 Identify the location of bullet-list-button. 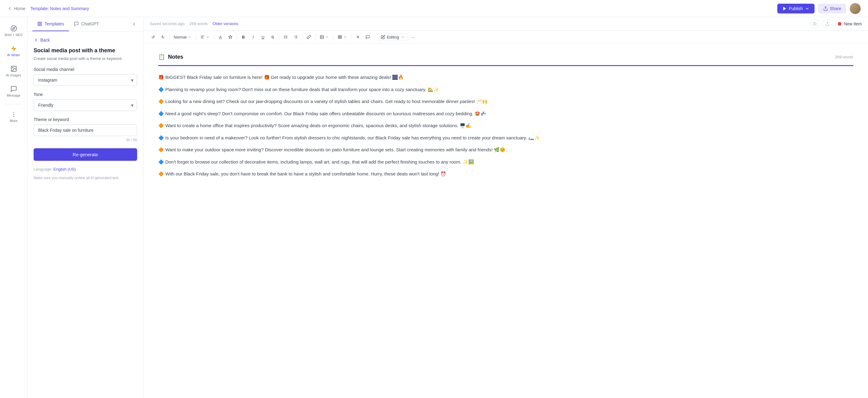
(286, 37).